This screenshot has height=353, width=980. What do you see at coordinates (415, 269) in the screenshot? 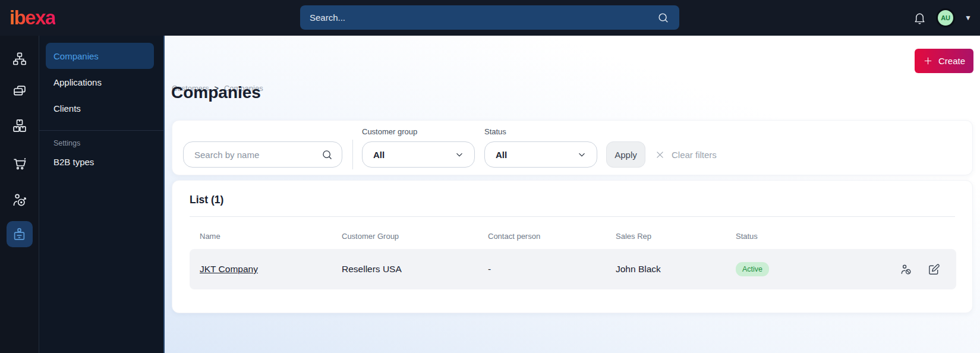
I see `cell-customer-group: Resellers USA` at bounding box center [415, 269].